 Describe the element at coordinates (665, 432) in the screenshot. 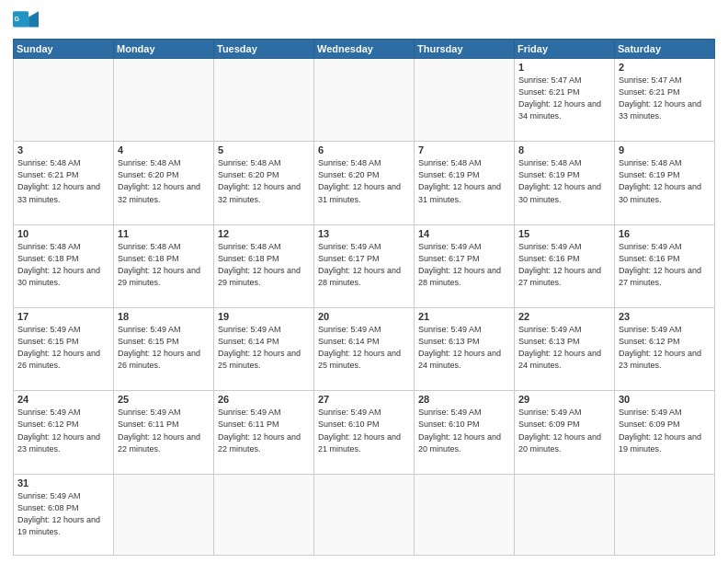

I see `day-cell: 30Sunrise: 5:49 AM Sunset: 6:09 PM Dayli…` at that location.